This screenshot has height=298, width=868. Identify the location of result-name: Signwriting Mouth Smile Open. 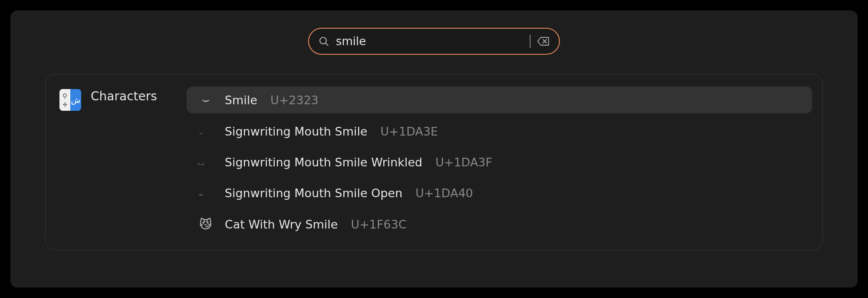
(313, 193).